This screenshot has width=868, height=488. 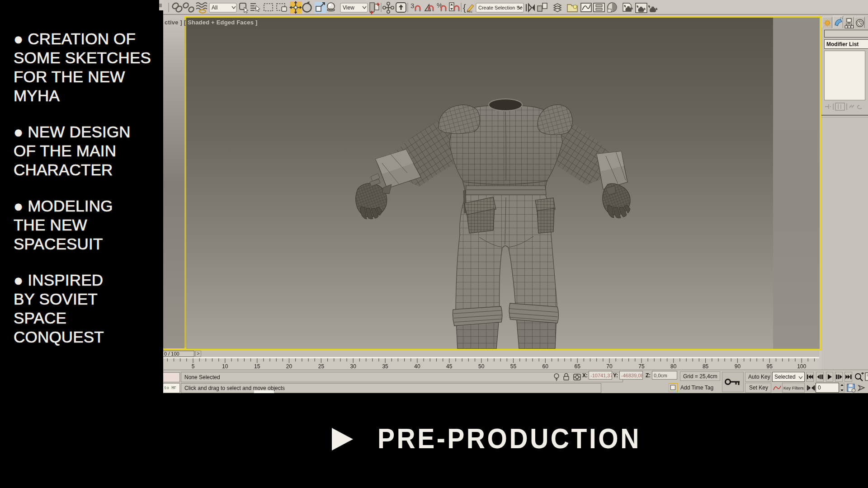 What do you see at coordinates (349, 8) in the screenshot?
I see `svg-text: View` at bounding box center [349, 8].